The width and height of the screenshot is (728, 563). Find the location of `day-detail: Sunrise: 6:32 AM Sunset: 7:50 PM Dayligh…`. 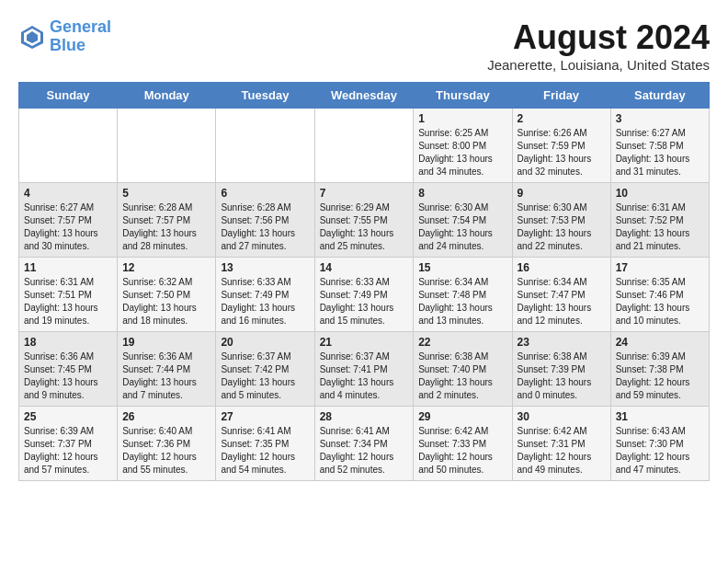

day-detail: Sunrise: 6:32 AM Sunset: 7:50 PM Dayligh… is located at coordinates (166, 302).